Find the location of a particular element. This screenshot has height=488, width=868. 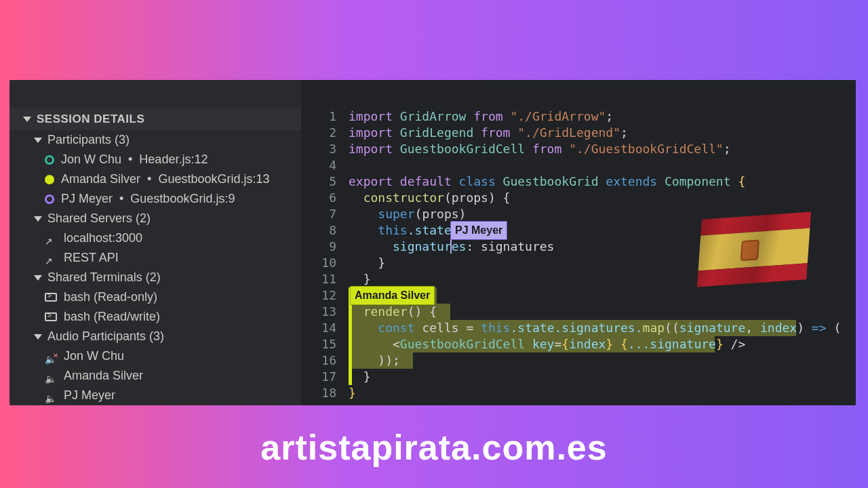

participant-jon: Jon W Chu • Header.js:12 is located at coordinates (155, 160).